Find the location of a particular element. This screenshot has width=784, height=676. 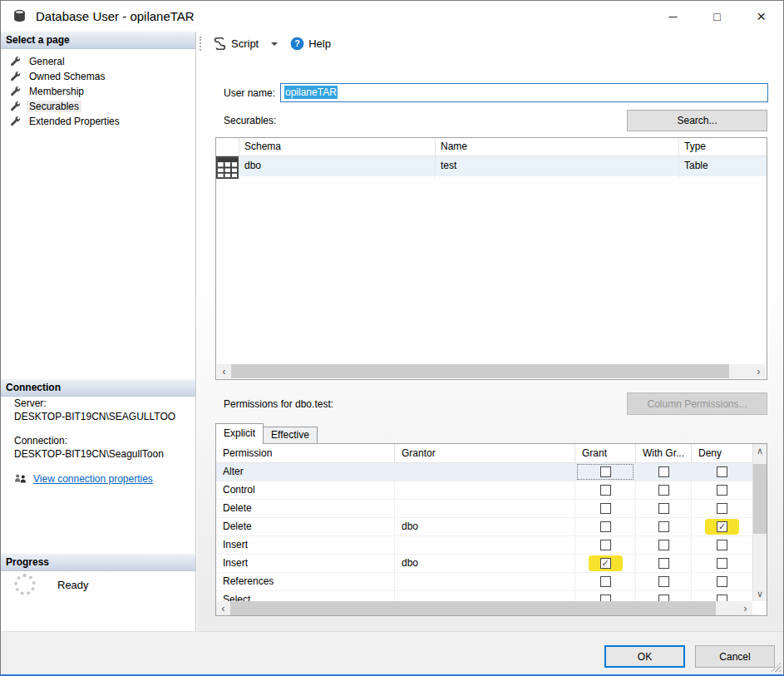

grant-cell: ✓ is located at coordinates (605, 564).